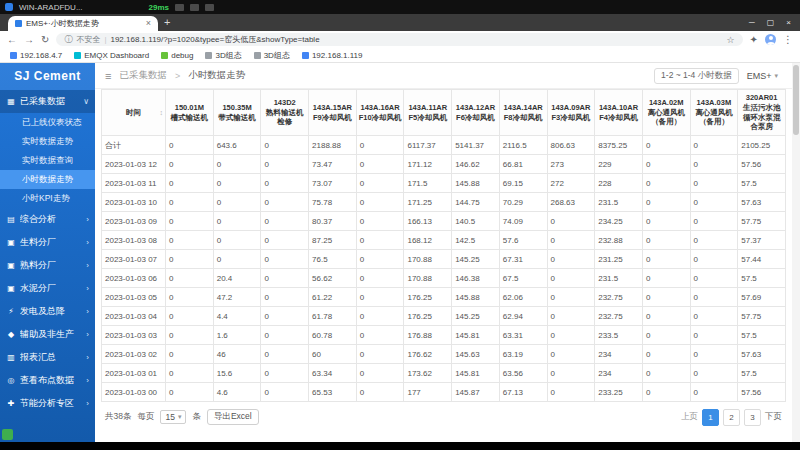  Describe the element at coordinates (380, 118) in the screenshot. I see `col-header-name: F10冷却风机` at that location.